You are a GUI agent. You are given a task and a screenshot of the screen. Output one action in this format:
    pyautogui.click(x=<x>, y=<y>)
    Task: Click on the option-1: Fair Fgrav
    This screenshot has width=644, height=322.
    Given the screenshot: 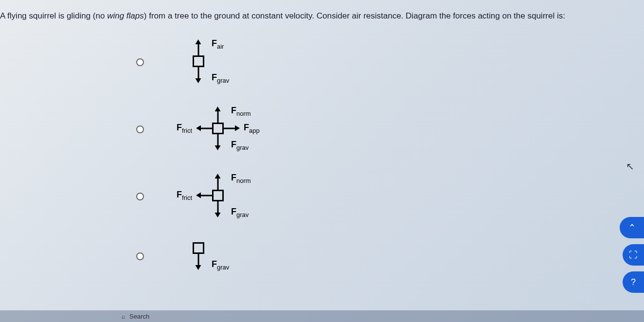 What is the action you would take?
    pyautogui.click(x=390, y=62)
    